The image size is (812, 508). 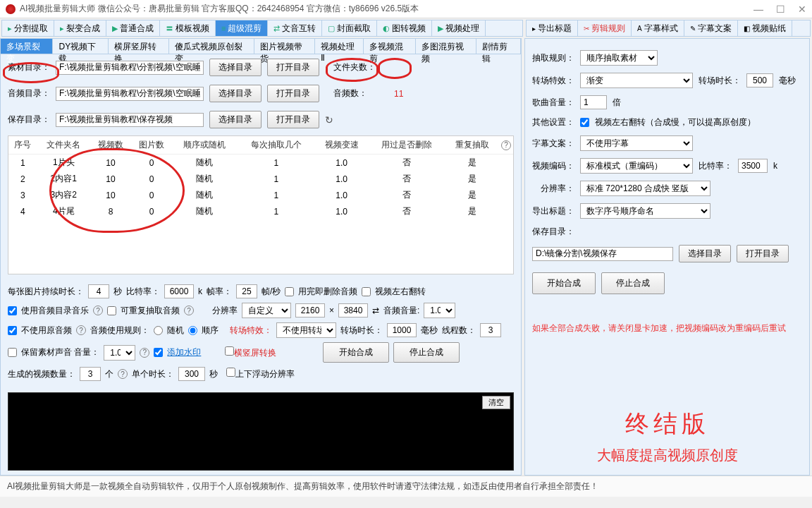 I want to click on random-radio, so click(x=158, y=330).